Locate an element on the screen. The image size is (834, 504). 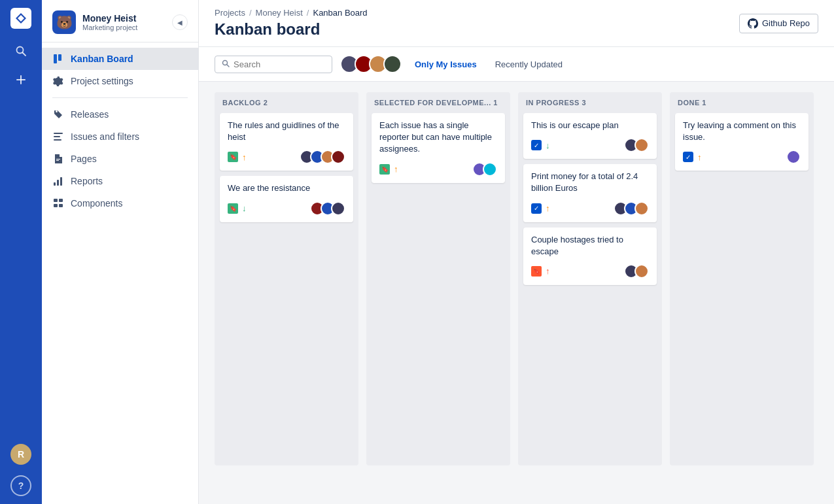
sidebar-item-components-label: Components is located at coordinates (97, 203).